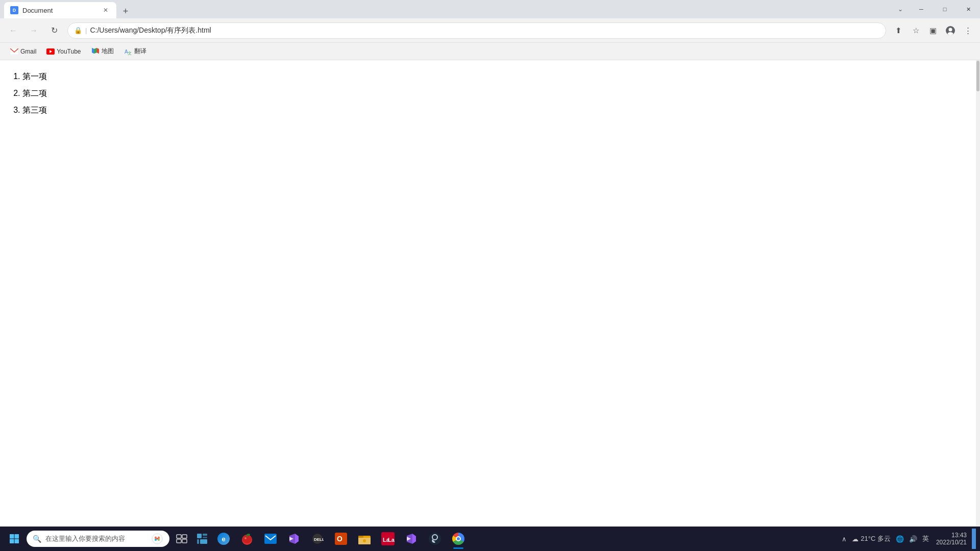  Describe the element at coordinates (898, 31) in the screenshot. I see `share-button: ⬆` at that location.